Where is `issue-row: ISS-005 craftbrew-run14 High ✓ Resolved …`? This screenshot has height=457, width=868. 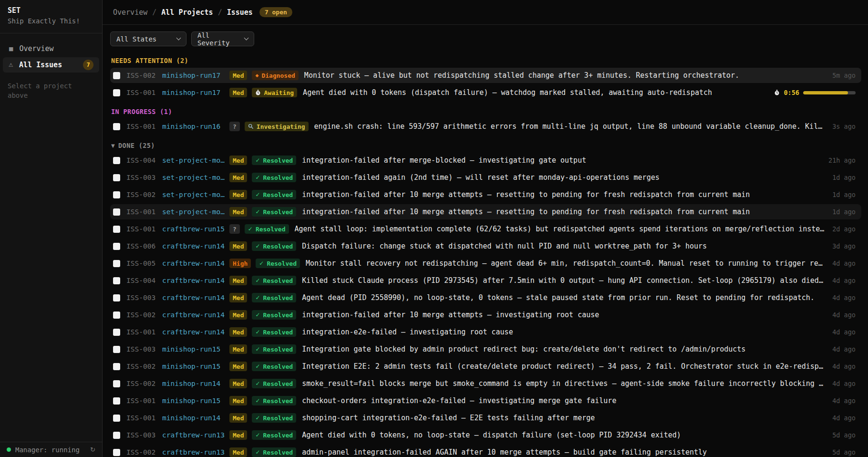 issue-row: ISS-005 craftbrew-run14 High ✓ Resolved … is located at coordinates (486, 263).